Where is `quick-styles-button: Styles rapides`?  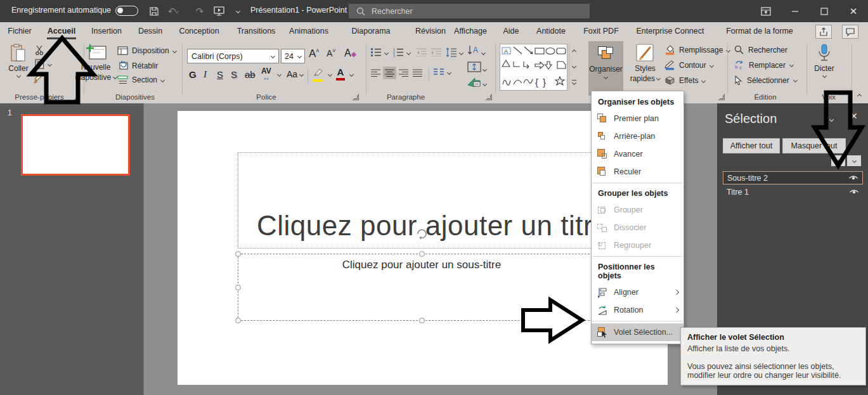
quick-styles-button: Styles rapides is located at coordinates (645, 63).